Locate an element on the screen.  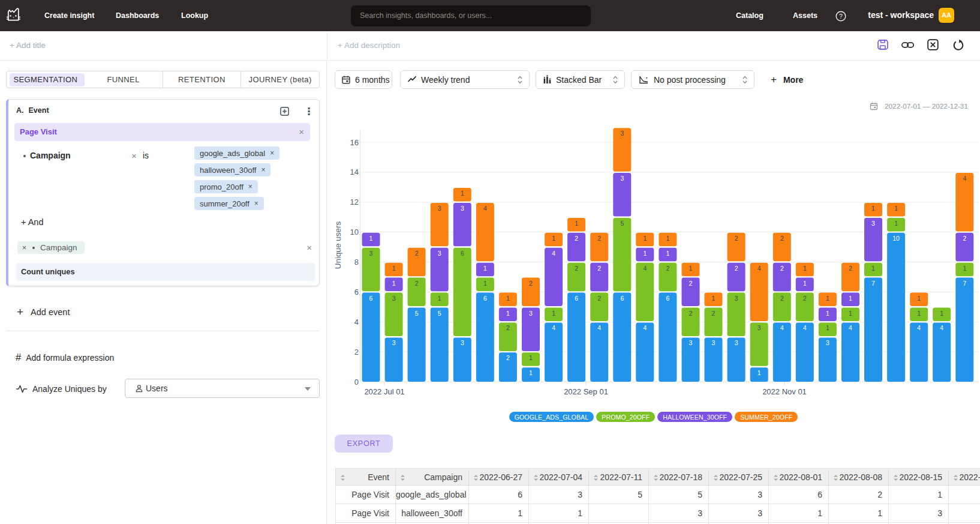
svg-text: 2022 Sep 01 is located at coordinates (586, 391).